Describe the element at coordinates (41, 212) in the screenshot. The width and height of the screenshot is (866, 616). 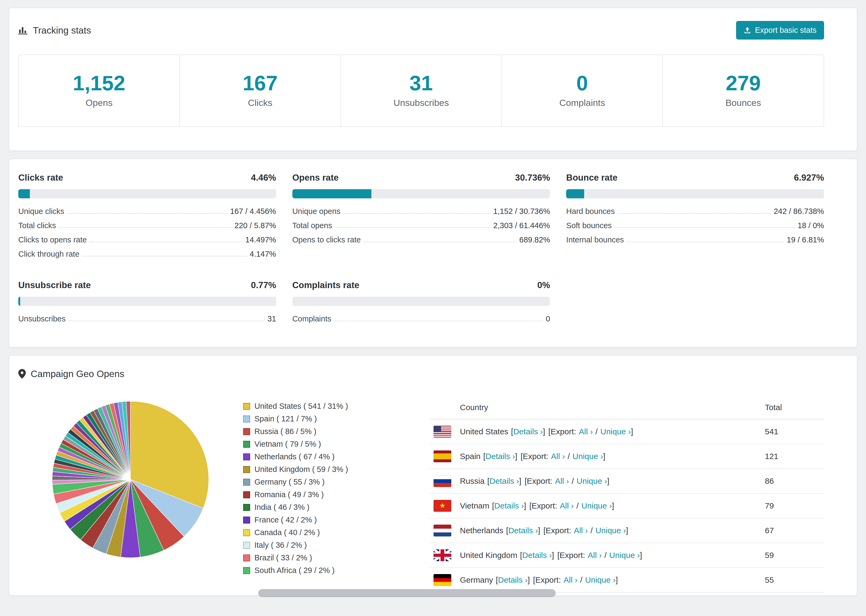
I see `rate-detail-label: Unique clicks` at that location.